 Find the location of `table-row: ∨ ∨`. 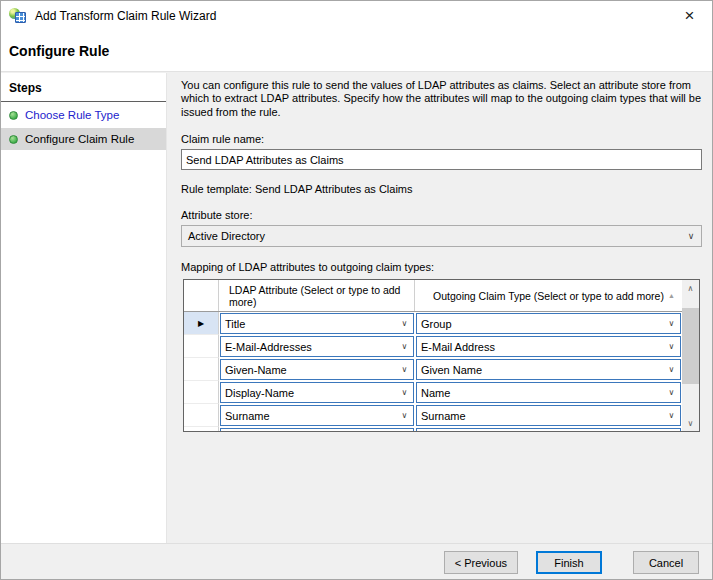

table-row: ∨ ∨ is located at coordinates (433, 430).